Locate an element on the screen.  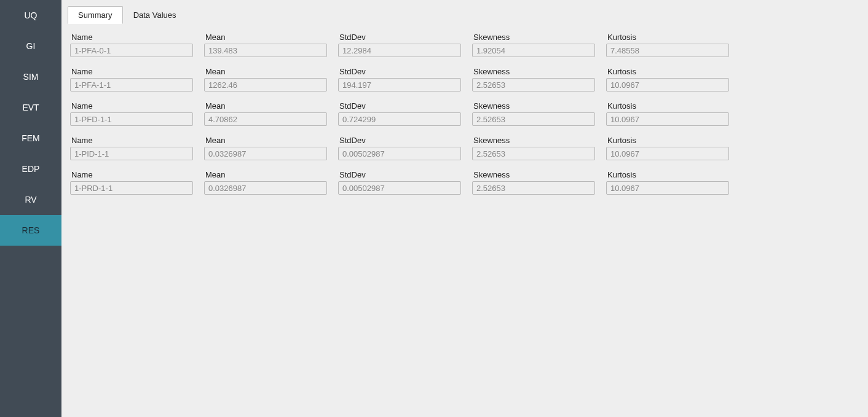
sidebar-item-edp: EDP is located at coordinates (31, 169).